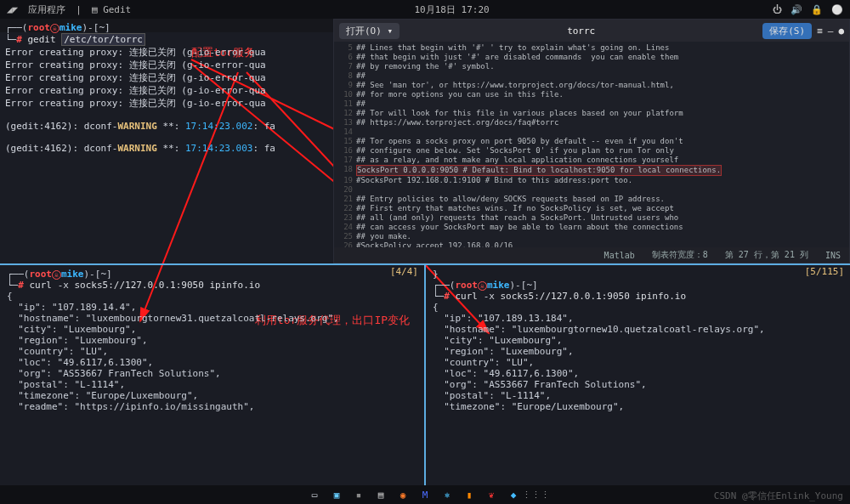  Describe the element at coordinates (405, 272) in the screenshot. I see `tmux-pane-index-left: [4/4]` at that location.